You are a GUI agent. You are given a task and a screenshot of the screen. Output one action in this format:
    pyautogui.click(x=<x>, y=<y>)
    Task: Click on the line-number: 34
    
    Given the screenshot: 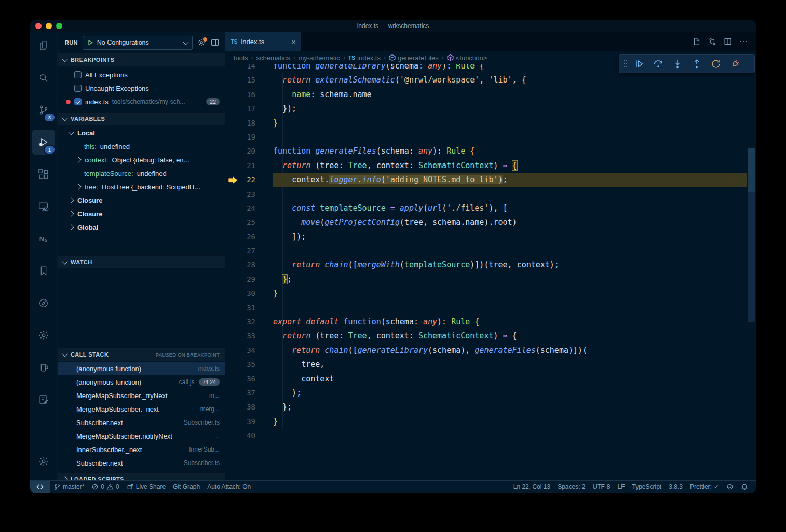 What is the action you would take?
    pyautogui.click(x=240, y=351)
    